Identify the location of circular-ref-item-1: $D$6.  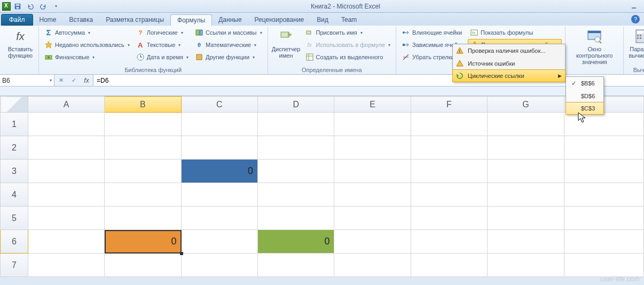
(585, 96).